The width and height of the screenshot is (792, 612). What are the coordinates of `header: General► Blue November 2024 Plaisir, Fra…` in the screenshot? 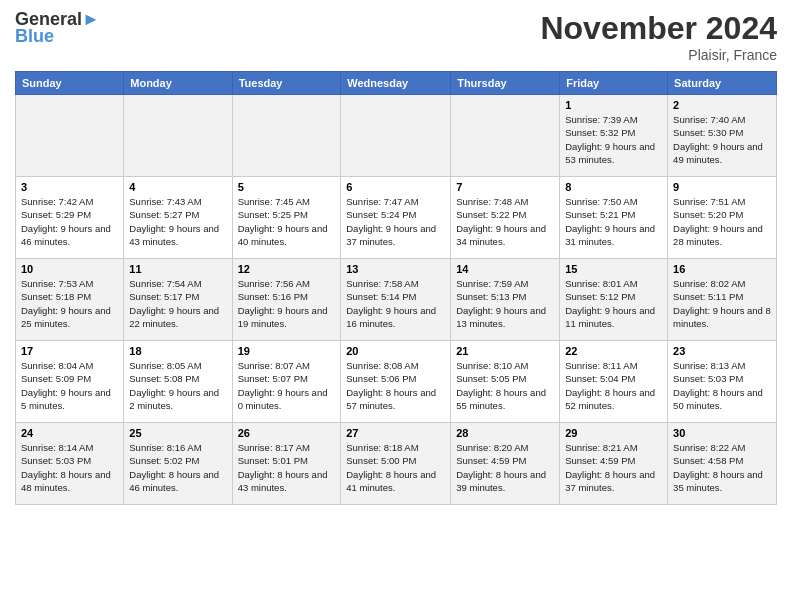 It's located at (396, 36).